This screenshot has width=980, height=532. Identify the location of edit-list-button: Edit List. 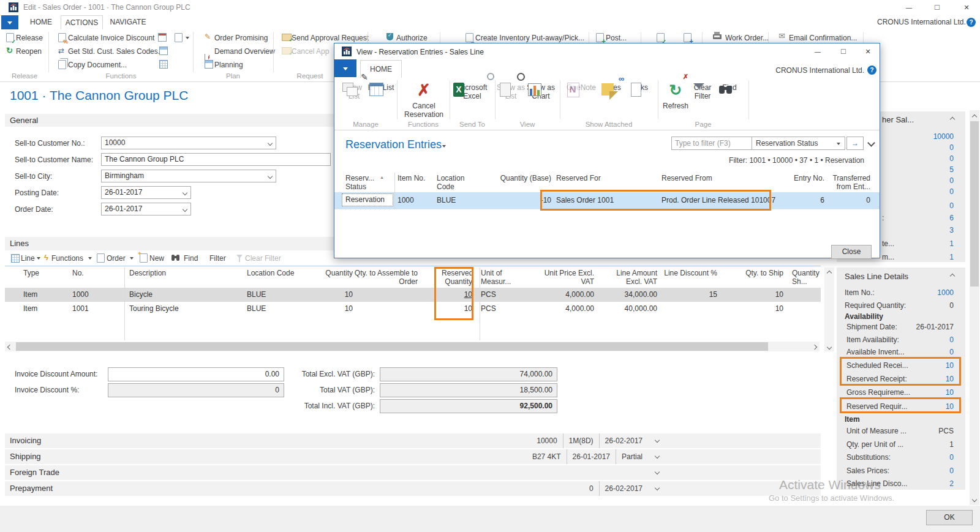
(381, 86).